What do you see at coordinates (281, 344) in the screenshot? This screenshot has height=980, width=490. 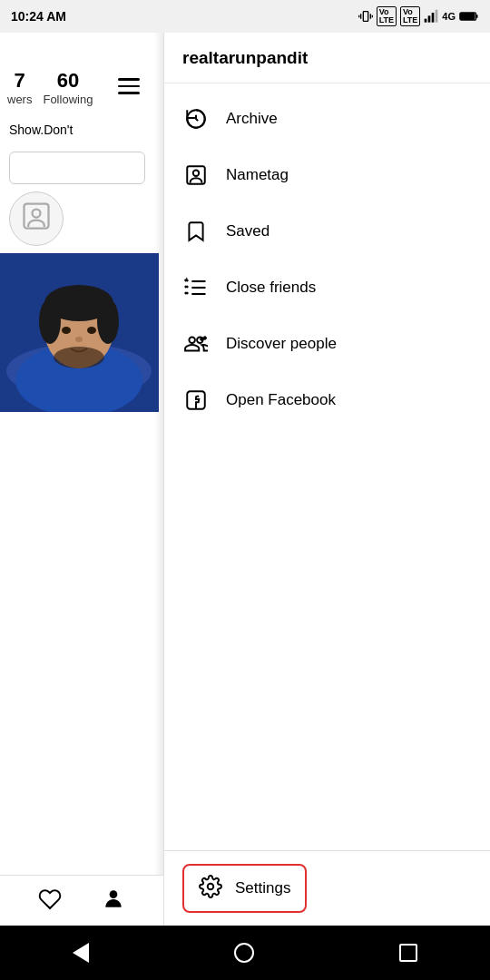 I see `discover-people-label: Discover people` at bounding box center [281, 344].